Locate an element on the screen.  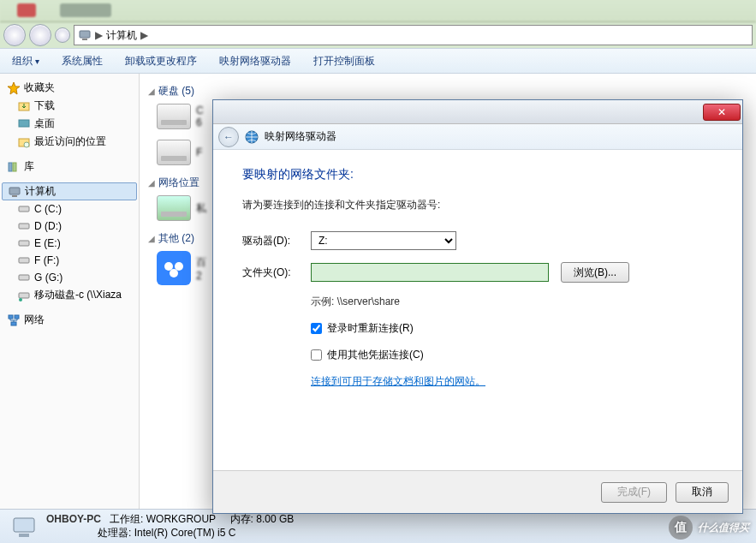
reconnect-checkbox is located at coordinates (317, 329).